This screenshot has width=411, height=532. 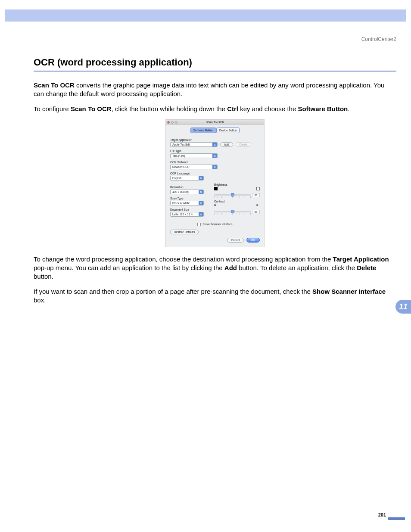 I want to click on show-scanner-interface-checkbox, so click(x=199, y=224).